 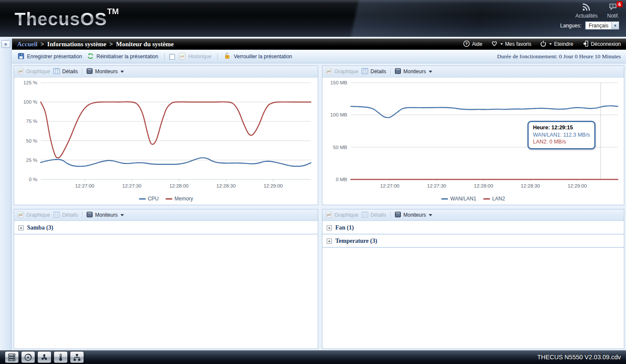 What do you see at coordinates (172, 57) in the screenshot?
I see `history-checkbox` at bounding box center [172, 57].